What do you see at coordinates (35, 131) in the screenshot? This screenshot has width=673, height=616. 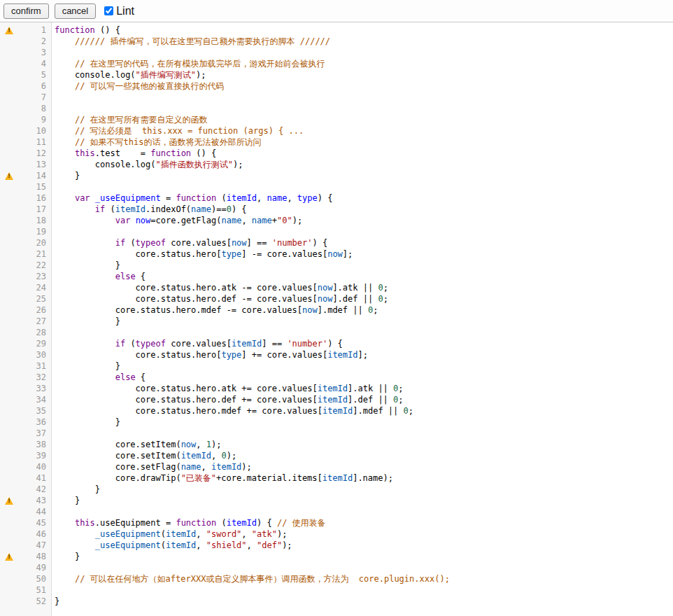 I see `line-number: 10` at bounding box center [35, 131].